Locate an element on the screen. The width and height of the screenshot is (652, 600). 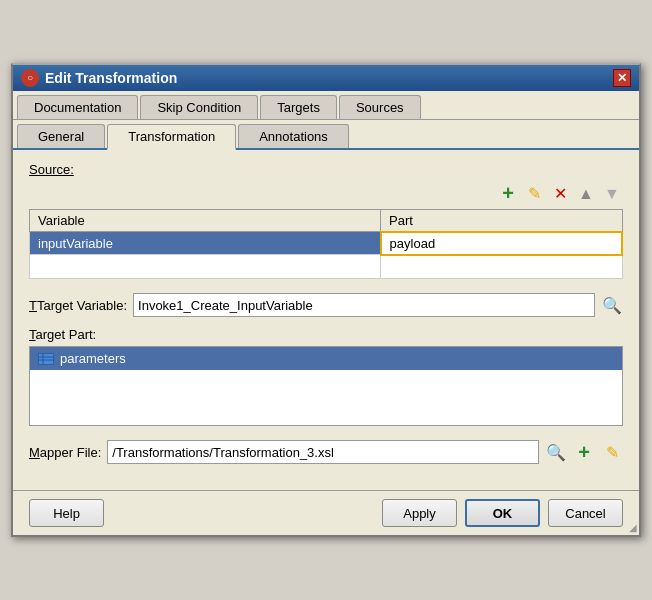
table-row: inputVariable payload is located at coordinates (326, 244).